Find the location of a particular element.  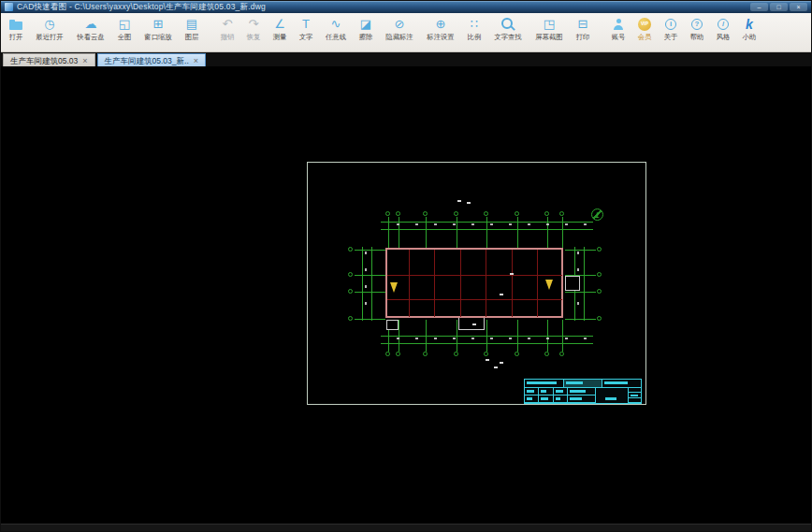

open-button: 打开 is located at coordinates (16, 30).